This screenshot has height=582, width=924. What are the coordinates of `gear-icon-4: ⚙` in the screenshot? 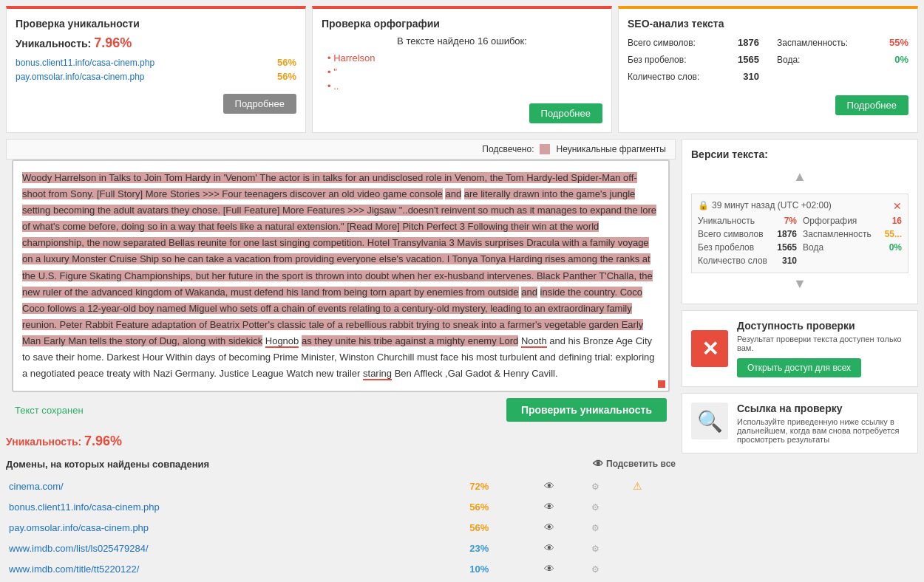 It's located at (596, 569).